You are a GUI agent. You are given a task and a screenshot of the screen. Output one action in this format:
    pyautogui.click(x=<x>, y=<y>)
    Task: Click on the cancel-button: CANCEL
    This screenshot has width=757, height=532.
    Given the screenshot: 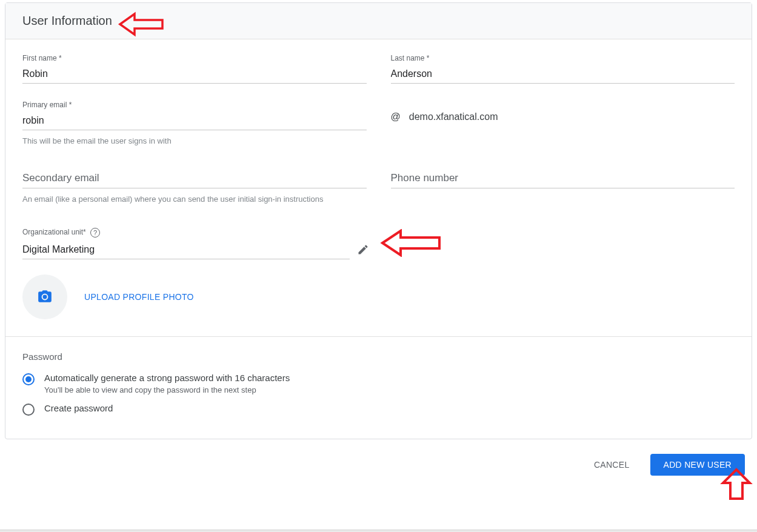 What is the action you would take?
    pyautogui.click(x=612, y=465)
    